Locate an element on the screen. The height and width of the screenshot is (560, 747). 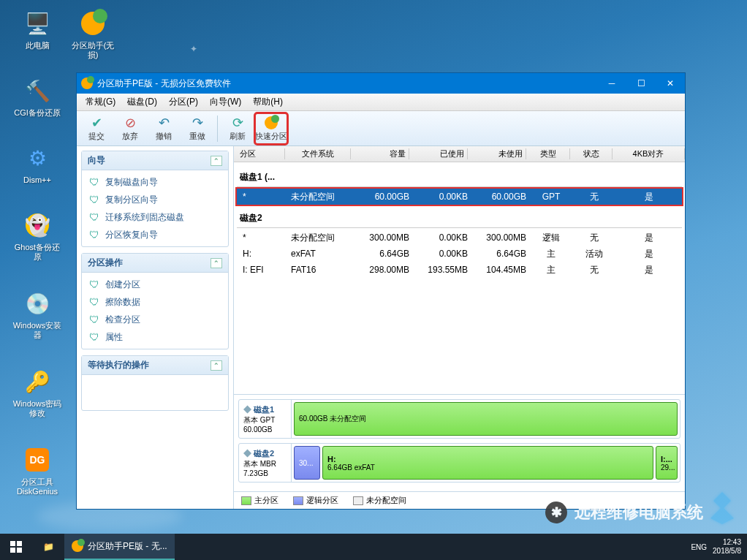
gear-icon: ⚙ is located at coordinates (37, 158).